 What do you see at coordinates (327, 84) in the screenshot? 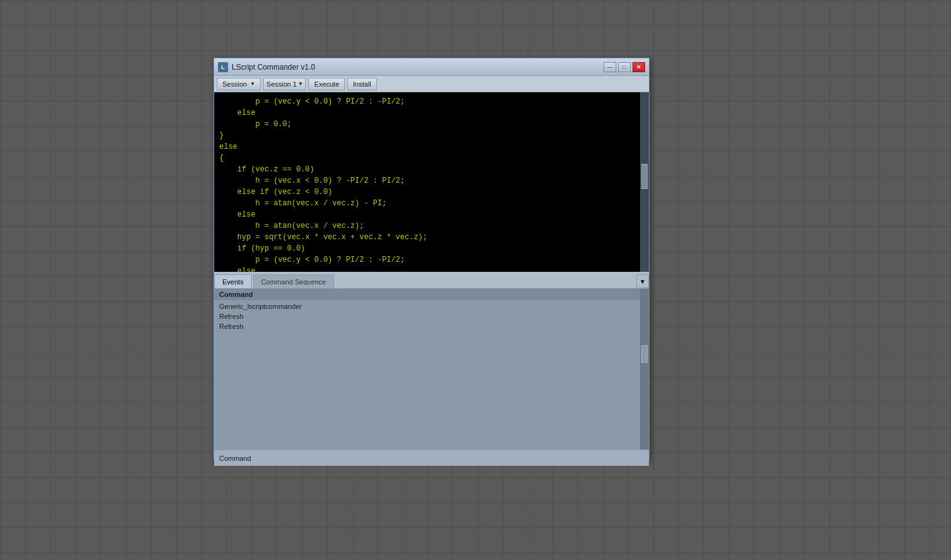
I see `execute-button: Execute` at bounding box center [327, 84].